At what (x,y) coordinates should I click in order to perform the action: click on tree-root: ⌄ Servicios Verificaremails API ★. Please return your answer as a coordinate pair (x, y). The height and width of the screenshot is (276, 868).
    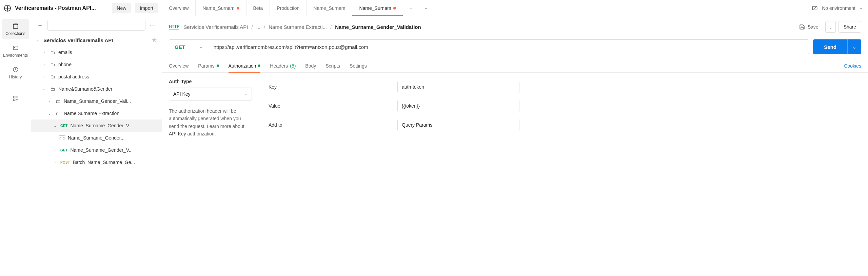
    Looking at the image, I should click on (96, 40).